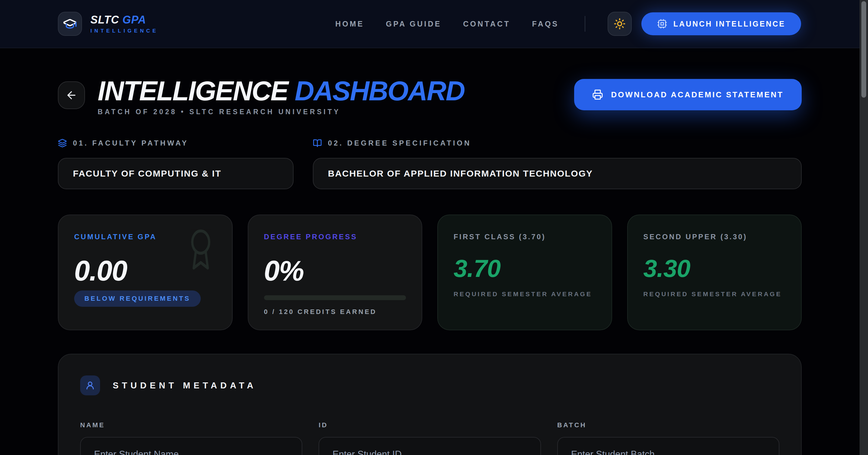  Describe the element at coordinates (176, 174) in the screenshot. I see `faculty-selector: FACULTY OF COMPUTING & IT` at that location.